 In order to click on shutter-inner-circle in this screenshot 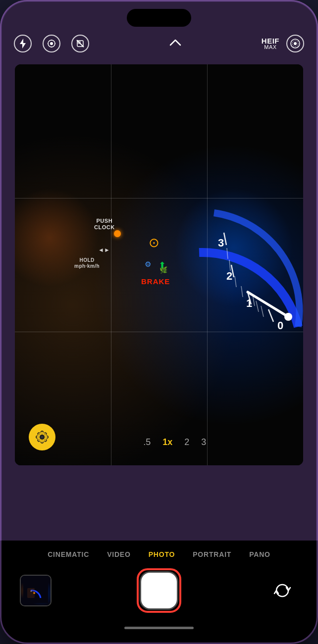, I will do `click(159, 591)`.